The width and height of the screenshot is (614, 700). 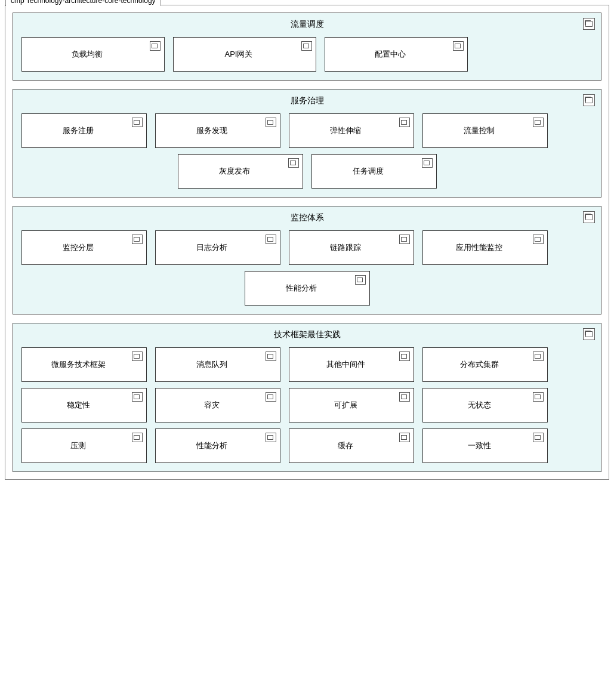 What do you see at coordinates (235, 171) in the screenshot?
I see `card-label-灰度发布: 灰度发布` at bounding box center [235, 171].